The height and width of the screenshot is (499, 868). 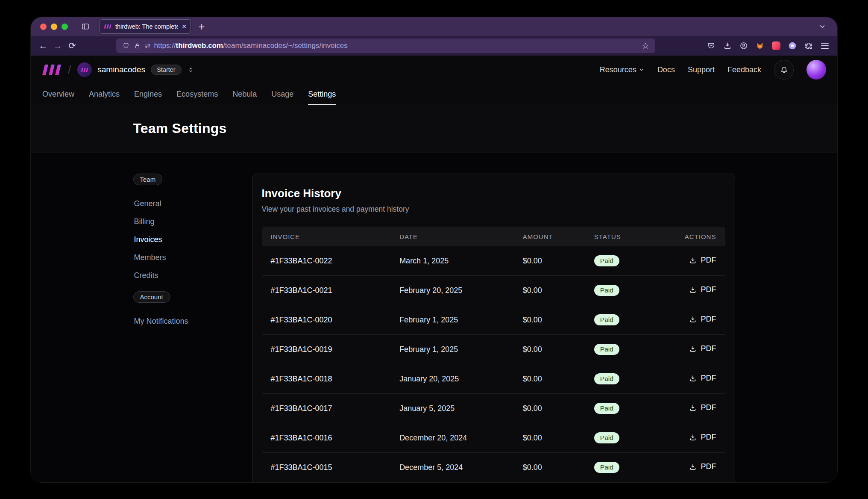 I want to click on tab-settings: Settings, so click(x=322, y=94).